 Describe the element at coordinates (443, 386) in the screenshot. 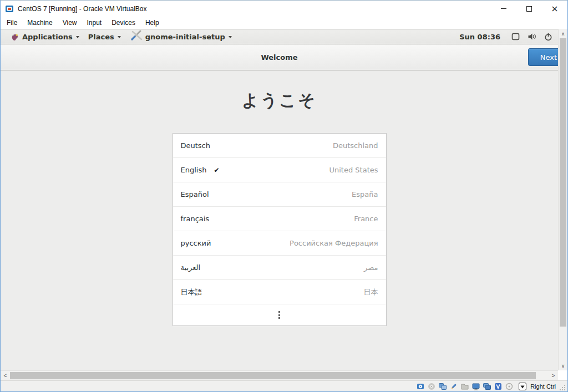

I see `network-icon` at that location.